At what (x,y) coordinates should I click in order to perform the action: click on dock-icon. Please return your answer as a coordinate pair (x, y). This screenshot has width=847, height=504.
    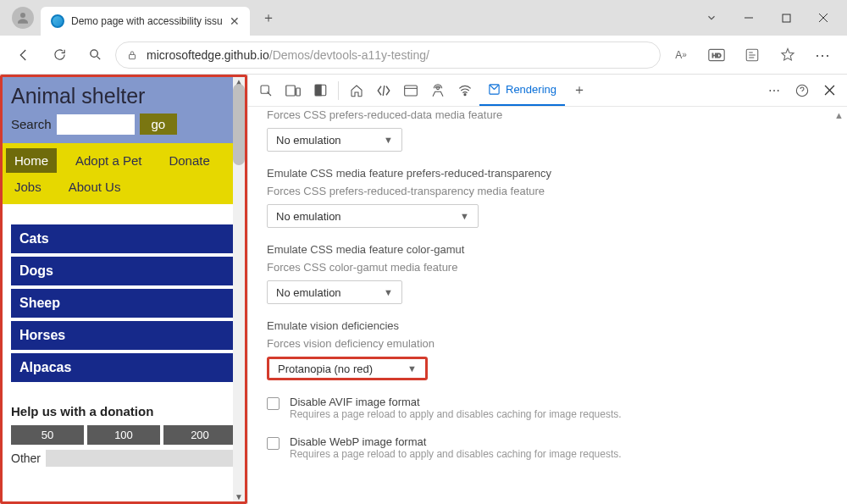
    Looking at the image, I should click on (320, 91).